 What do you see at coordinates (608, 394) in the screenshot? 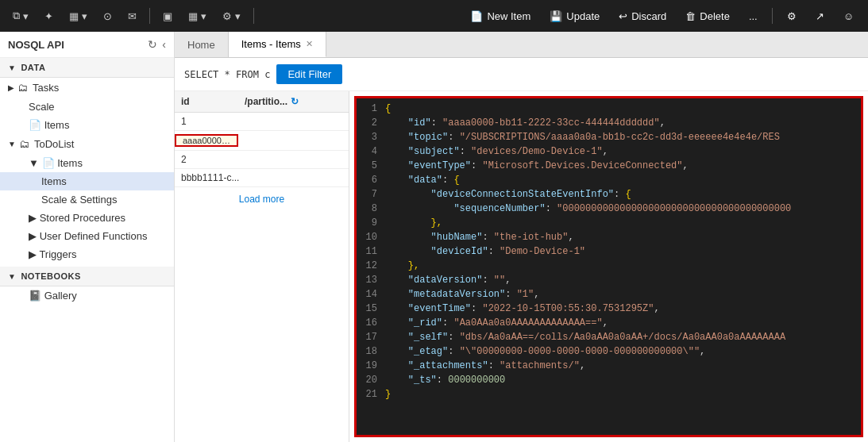
I see `json-line-21: 21 }` at bounding box center [608, 394].